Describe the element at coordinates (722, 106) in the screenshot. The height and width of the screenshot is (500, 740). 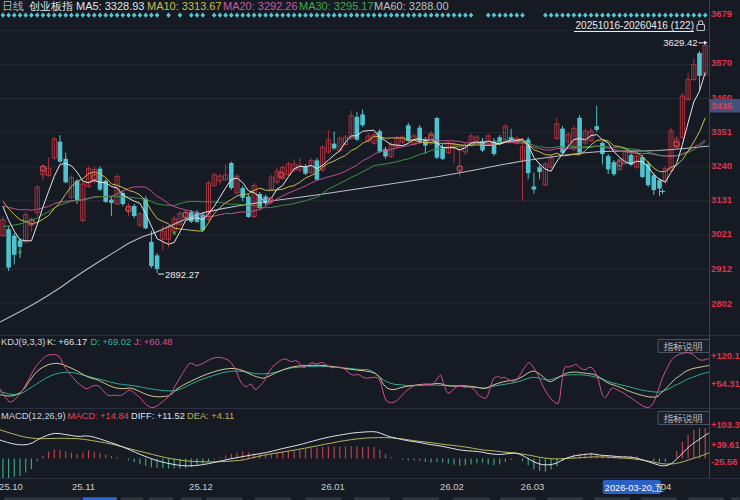
I see `svg-text: 3435` at that location.